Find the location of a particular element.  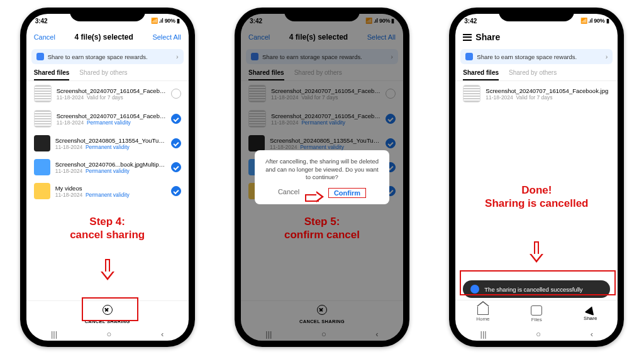

annotation-step4: Step 4: cancel sharing is located at coordinates (108, 229).